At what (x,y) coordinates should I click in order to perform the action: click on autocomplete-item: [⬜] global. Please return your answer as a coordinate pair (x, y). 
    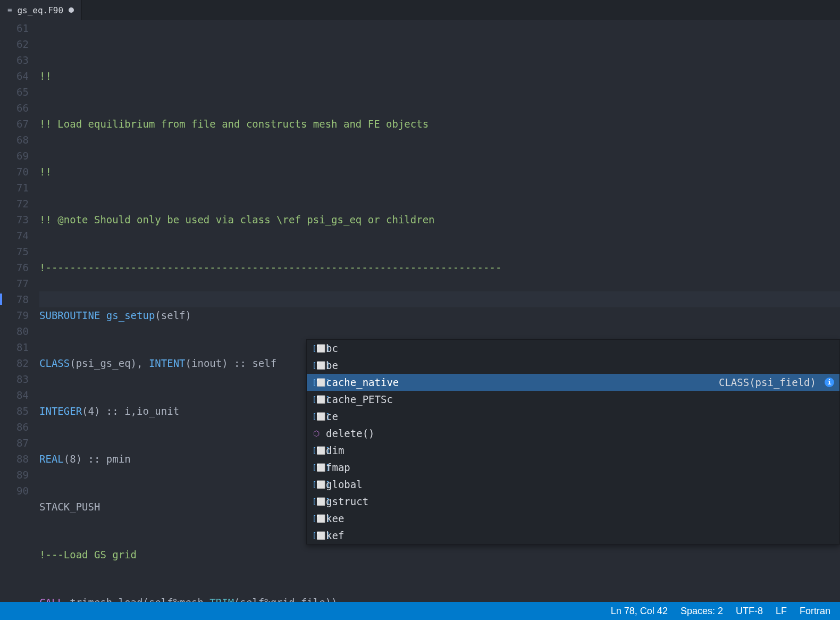
    Looking at the image, I should click on (573, 484).